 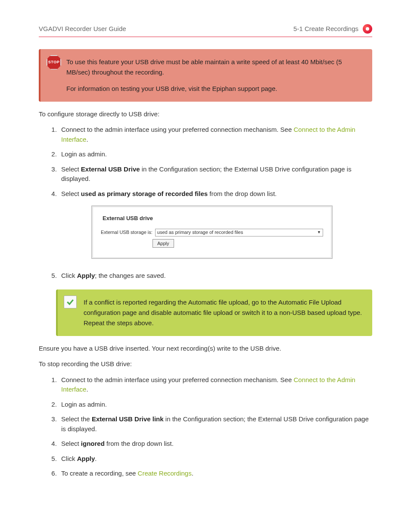 What do you see at coordinates (69, 458) in the screenshot?
I see `stop-step-5-pre: Click` at bounding box center [69, 458].